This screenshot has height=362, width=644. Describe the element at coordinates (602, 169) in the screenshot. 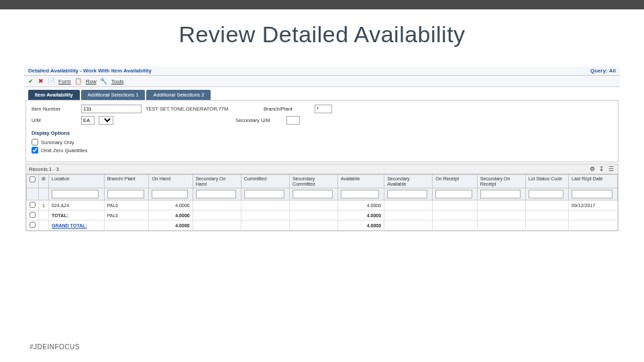

I see `export-icon: ↧` at that location.